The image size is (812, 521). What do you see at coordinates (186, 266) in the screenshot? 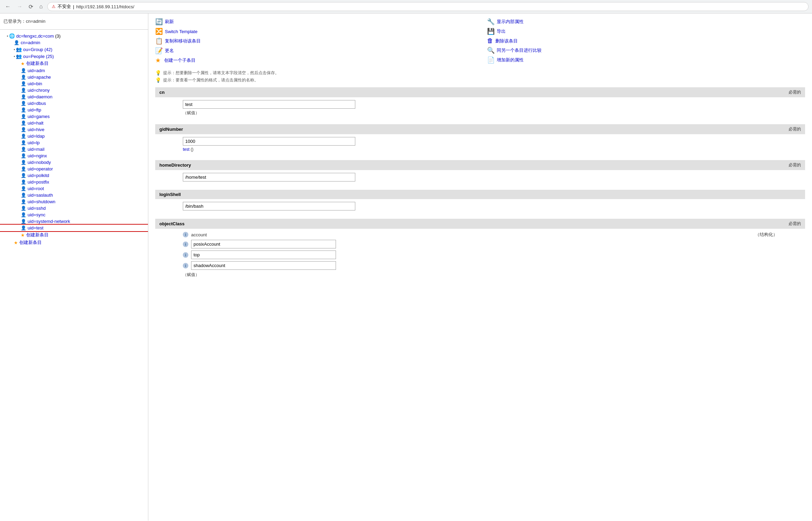
I see `info-icon-shadowaccount: i` at bounding box center [186, 266].